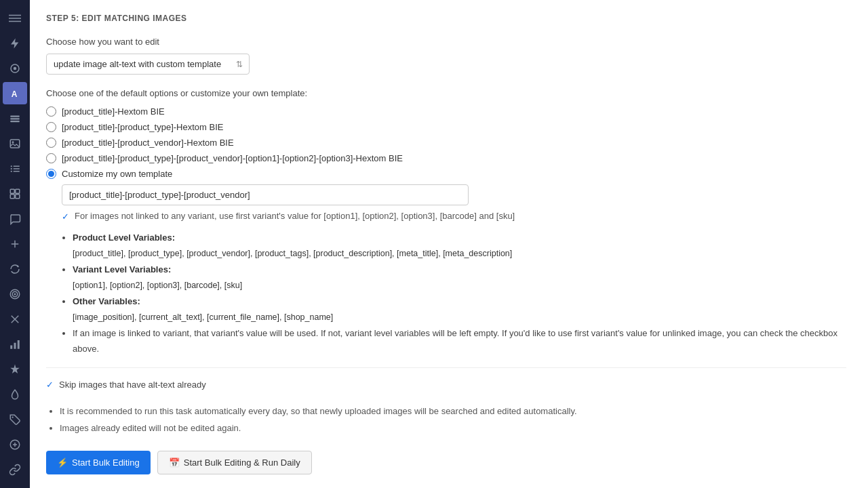 The image size is (868, 488). What do you see at coordinates (15, 144) in the screenshot?
I see `image-icon` at bounding box center [15, 144].